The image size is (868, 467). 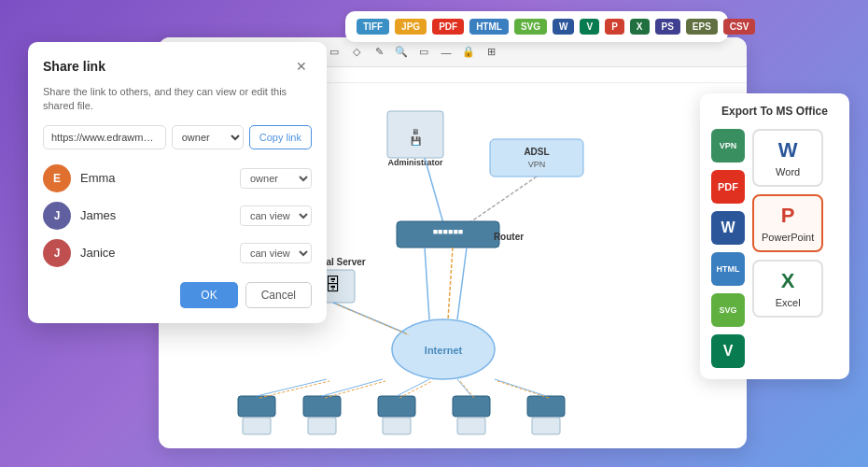 What do you see at coordinates (177, 253) in the screenshot?
I see `user-row-janice: J Janice owner can edit can view` at bounding box center [177, 253].